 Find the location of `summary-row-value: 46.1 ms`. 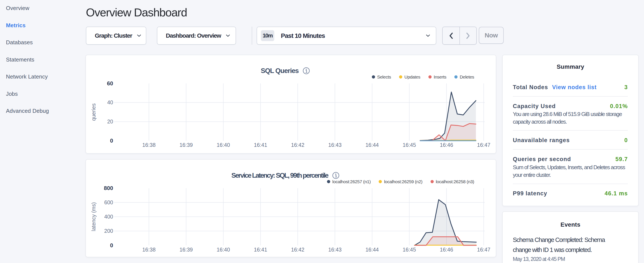

summary-row-value: 46.1 ms is located at coordinates (616, 194).